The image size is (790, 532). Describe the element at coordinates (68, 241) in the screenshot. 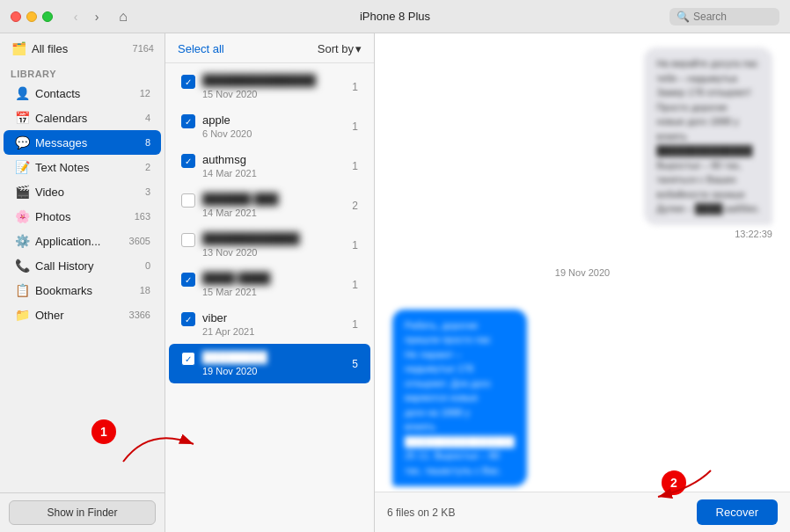

I see `applications-label: Application...` at that location.